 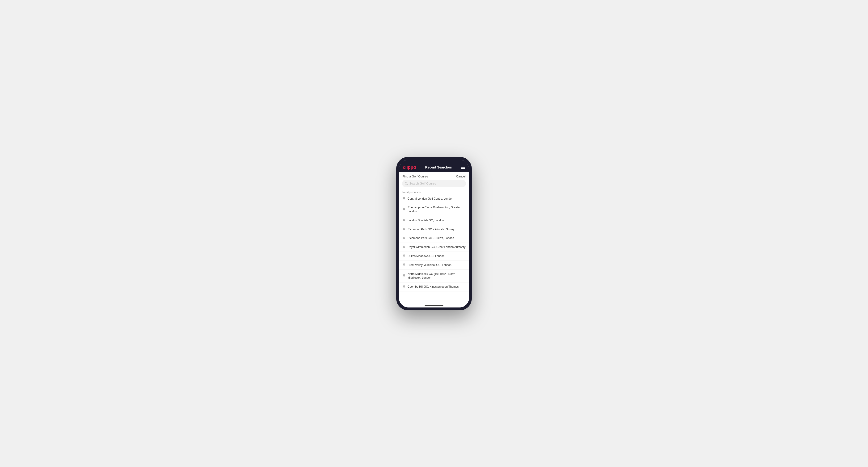 What do you see at coordinates (434, 246) in the screenshot?
I see `courses-list: Nearby courses Central London Golf Centr…` at bounding box center [434, 246].